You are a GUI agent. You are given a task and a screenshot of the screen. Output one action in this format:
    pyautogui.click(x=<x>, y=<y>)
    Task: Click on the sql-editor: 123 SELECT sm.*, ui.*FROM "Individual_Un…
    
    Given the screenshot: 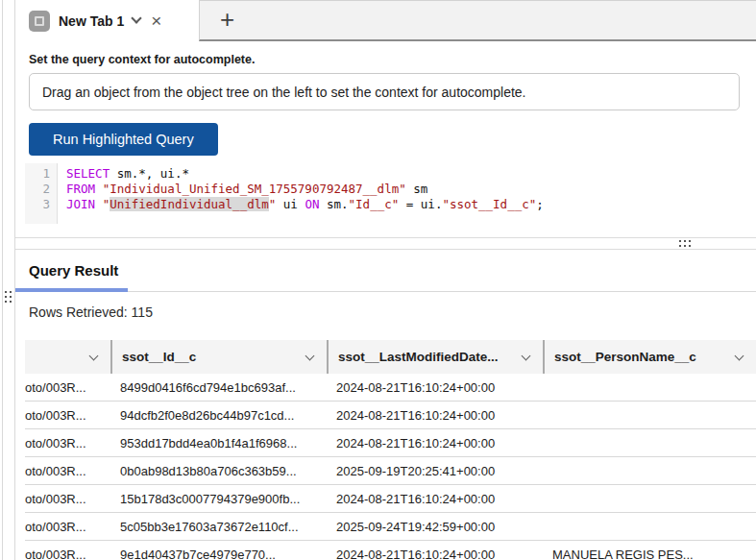 What is the action you would take?
    pyautogui.click(x=386, y=194)
    